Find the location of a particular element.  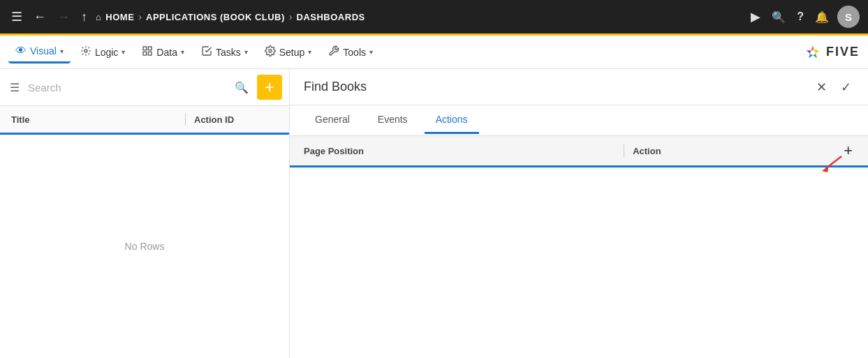

right-panel-header: Find Books ✕ ✓ is located at coordinates (579, 87).